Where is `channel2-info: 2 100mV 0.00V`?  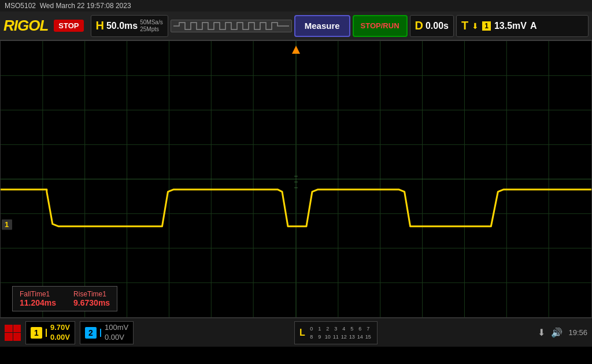 channel2-info: 2 100mV 0.00V is located at coordinates (106, 333).